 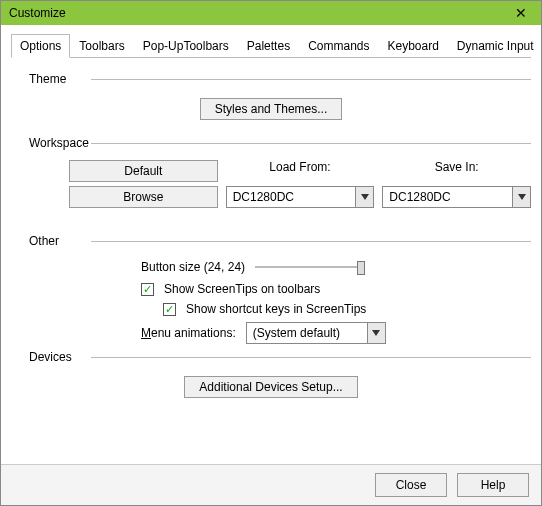 What do you see at coordinates (51, 79) in the screenshot?
I see `theme-label: Theme` at bounding box center [51, 79].